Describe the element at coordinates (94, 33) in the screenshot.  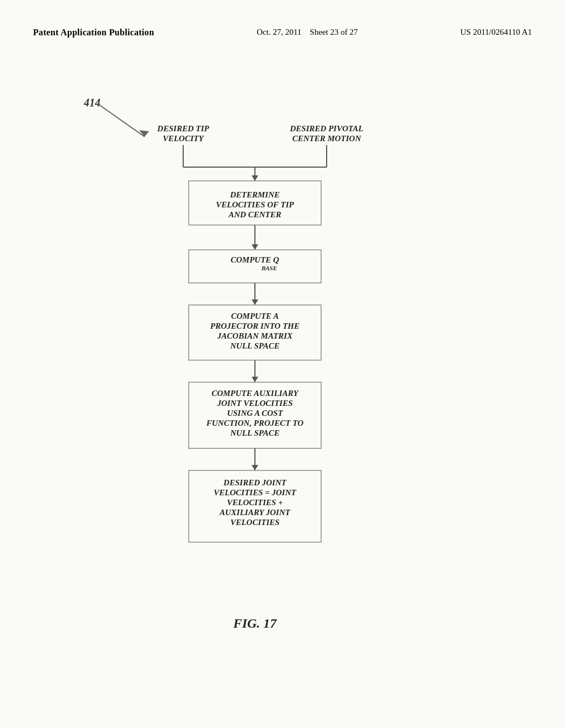
I see `publication-label: Patent Application Publication` at that location.